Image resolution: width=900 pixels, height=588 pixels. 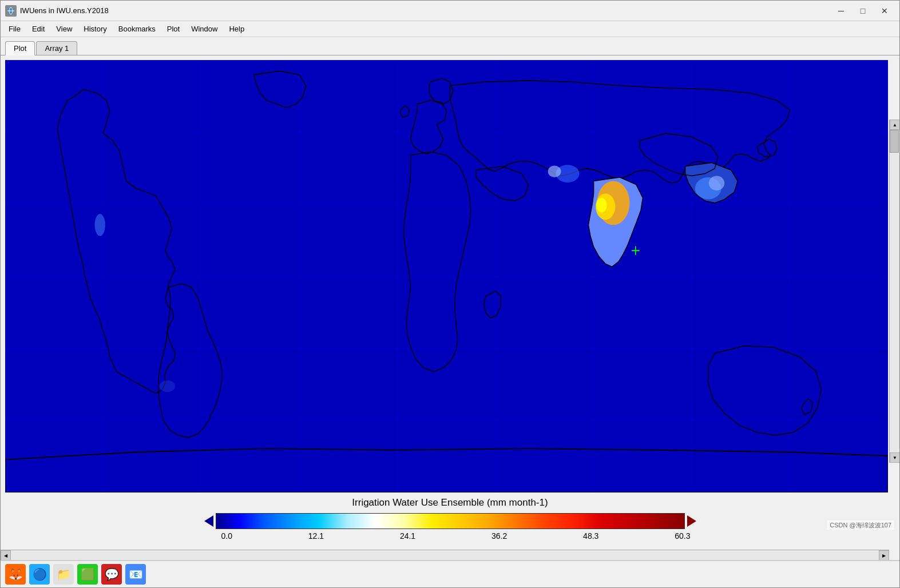 What do you see at coordinates (136, 574) in the screenshot?
I see `taskbar-icon-5: 📧` at bounding box center [136, 574].